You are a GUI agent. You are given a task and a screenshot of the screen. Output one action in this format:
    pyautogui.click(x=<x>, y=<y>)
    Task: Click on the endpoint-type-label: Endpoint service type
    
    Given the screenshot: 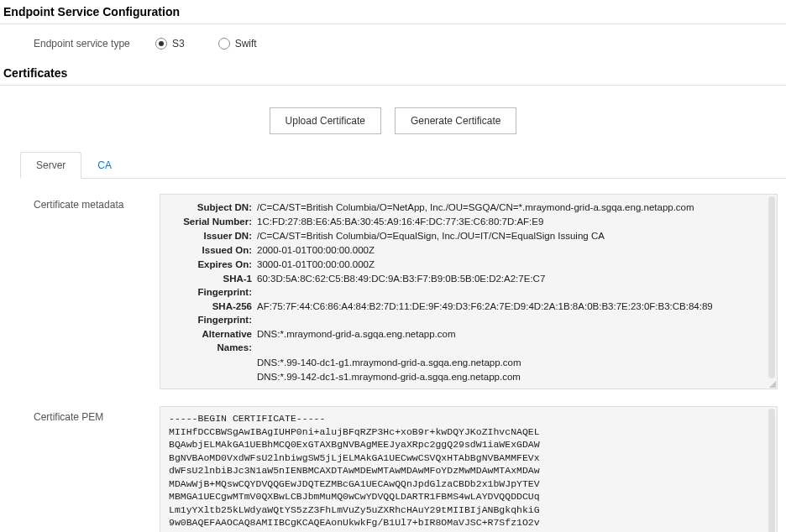 What is the action you would take?
    pyautogui.click(x=94, y=44)
    